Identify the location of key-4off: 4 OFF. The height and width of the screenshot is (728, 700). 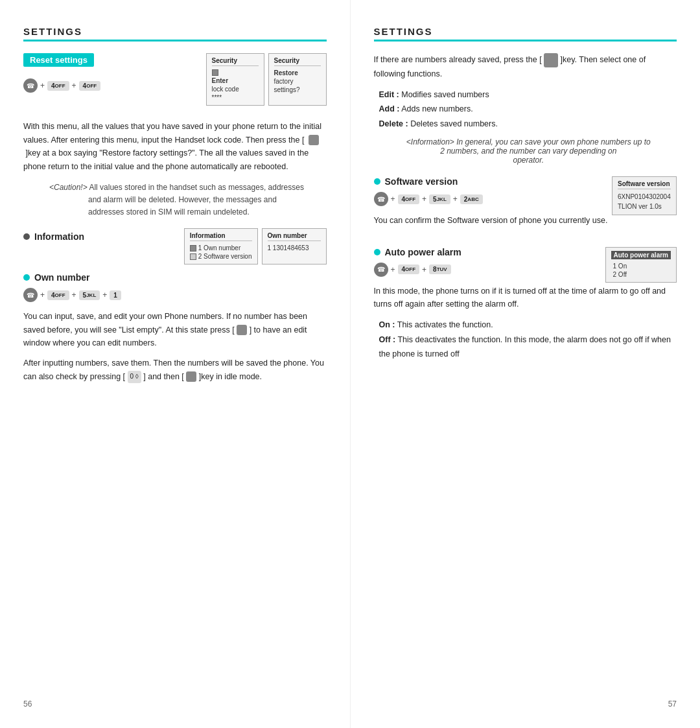
(58, 86).